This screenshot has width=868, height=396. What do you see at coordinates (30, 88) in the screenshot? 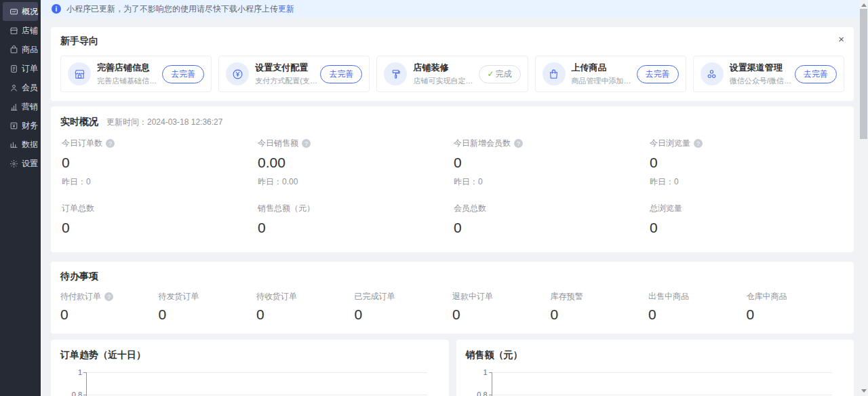
I see `sidebar-item-label: 会员` at bounding box center [30, 88].